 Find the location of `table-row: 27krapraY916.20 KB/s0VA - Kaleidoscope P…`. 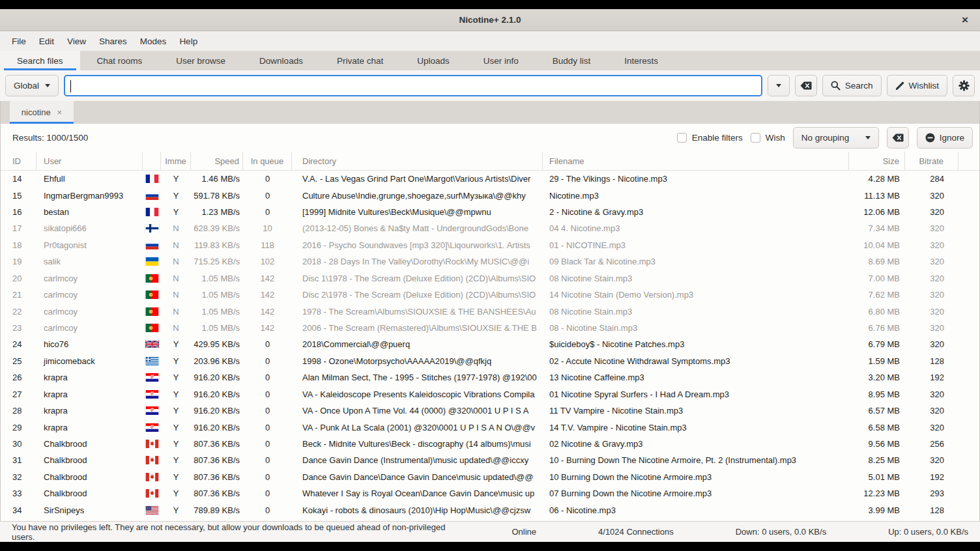

table-row: 27krapraY916.20 KB/s0VA - Kaleidoscope P… is located at coordinates (490, 393).